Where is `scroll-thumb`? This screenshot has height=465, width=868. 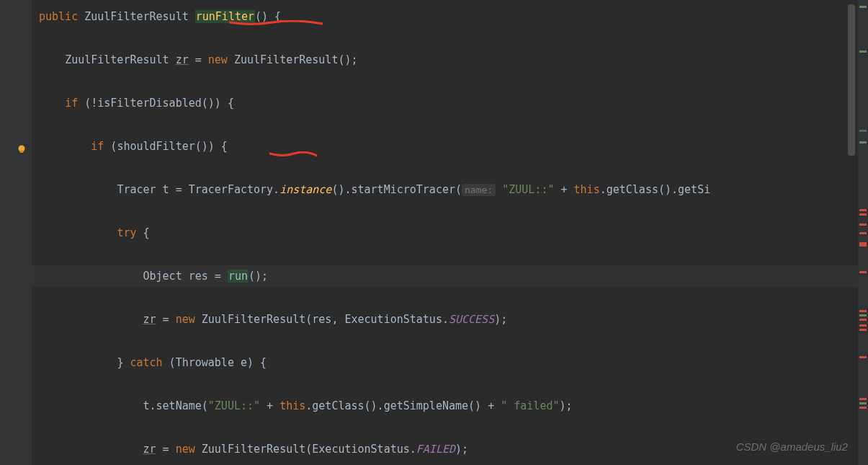 scroll-thumb is located at coordinates (851, 80).